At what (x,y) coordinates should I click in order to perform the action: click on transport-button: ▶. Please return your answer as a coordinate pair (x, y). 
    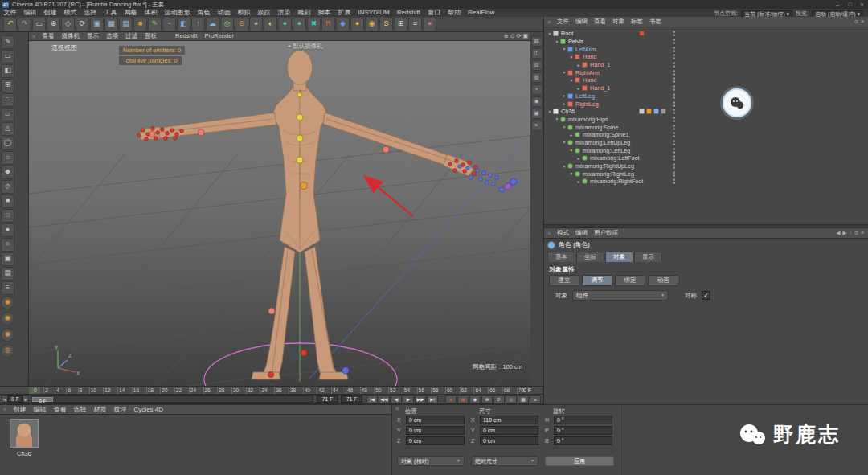
    Looking at the image, I should click on (408, 399).